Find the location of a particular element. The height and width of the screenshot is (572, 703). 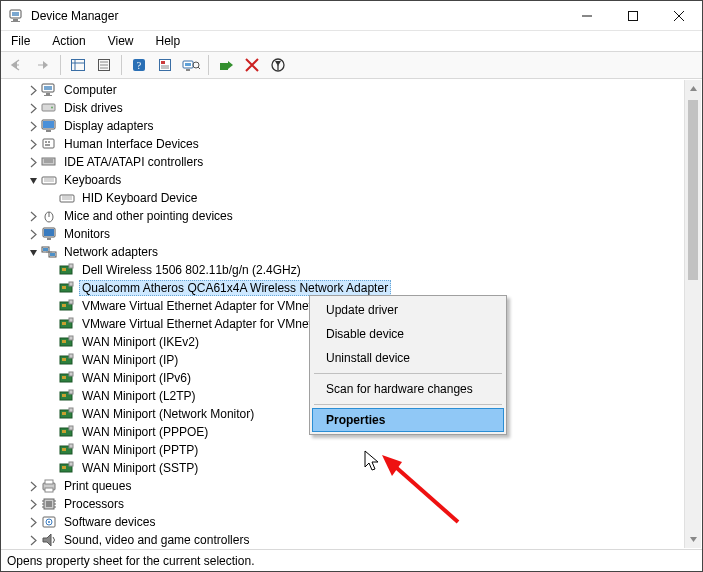

node-software-devices: Software devices is located at coordinates (352, 522).